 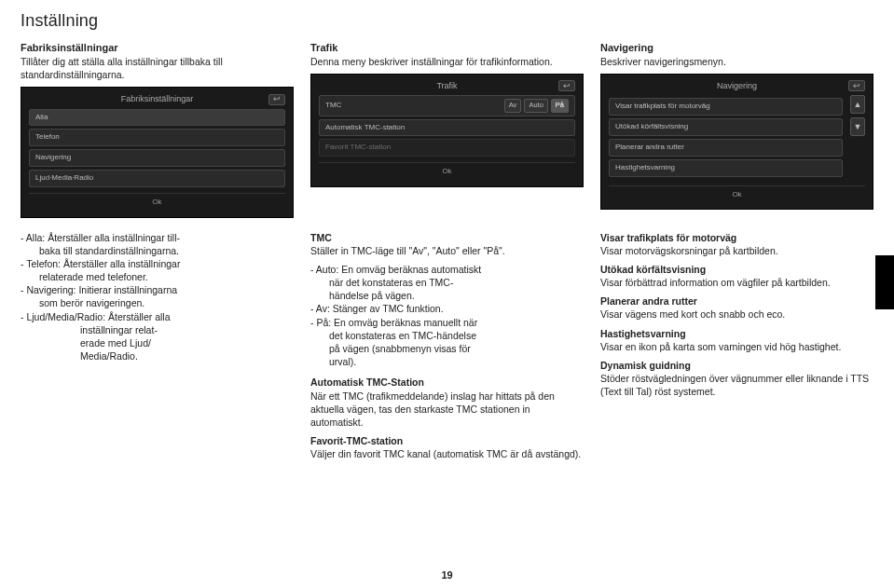 What do you see at coordinates (157, 68) in the screenshot?
I see `desc-fabrik: Tillåter dig att ställa alla inställning…` at bounding box center [157, 68].